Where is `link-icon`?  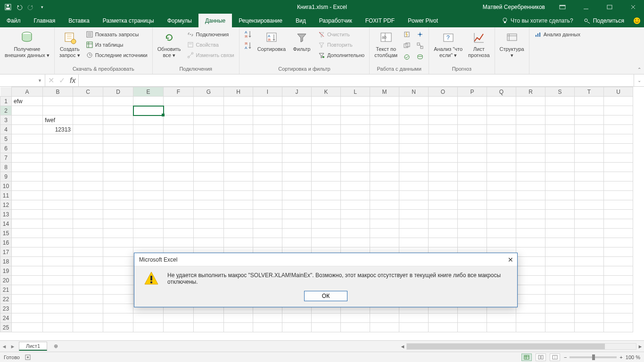
link-icon is located at coordinates (190, 34).